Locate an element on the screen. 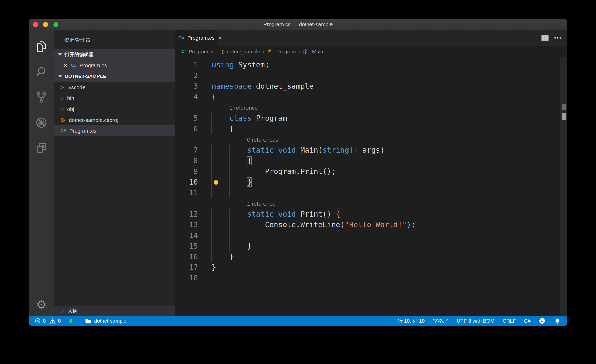 Image resolution: width=596 pixels, height=364 pixels. problems-errors: 0 is located at coordinates (40, 321).